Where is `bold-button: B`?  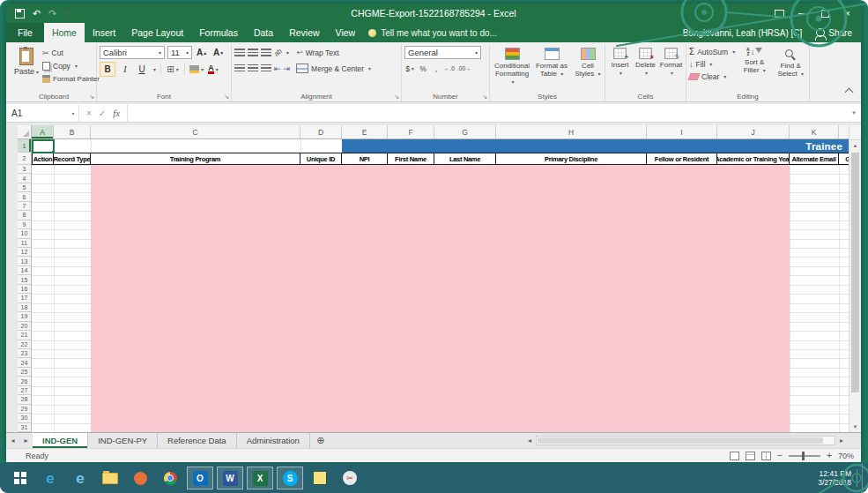
bold-button: B is located at coordinates (108, 69).